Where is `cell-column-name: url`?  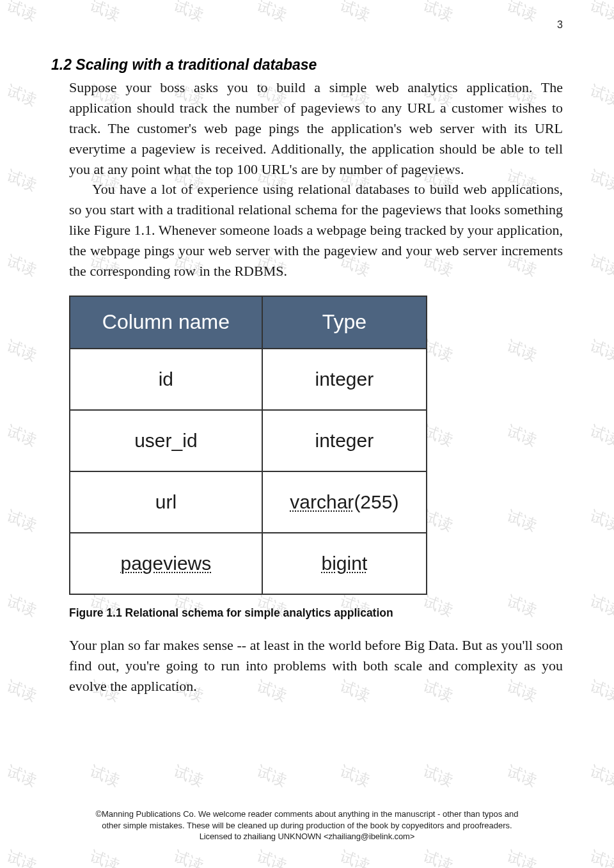
cell-column-name: url is located at coordinates (166, 502).